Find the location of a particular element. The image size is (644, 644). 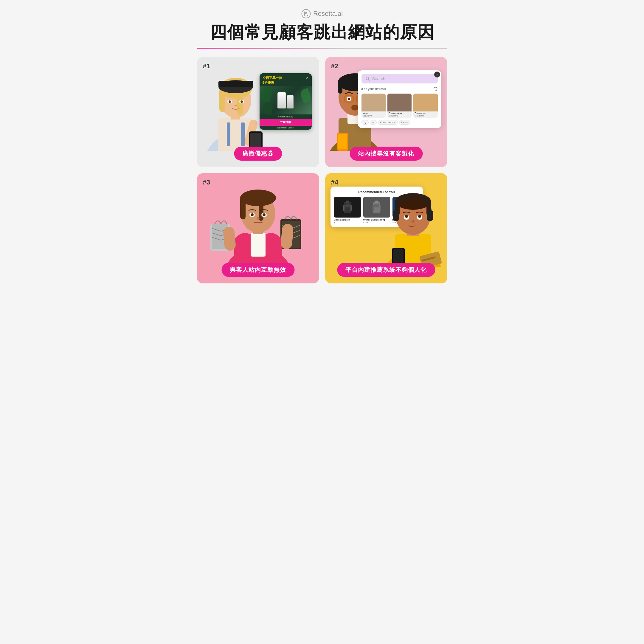

popup-ad-title: 今日下單一律 9折優惠 is located at coordinates (273, 80).